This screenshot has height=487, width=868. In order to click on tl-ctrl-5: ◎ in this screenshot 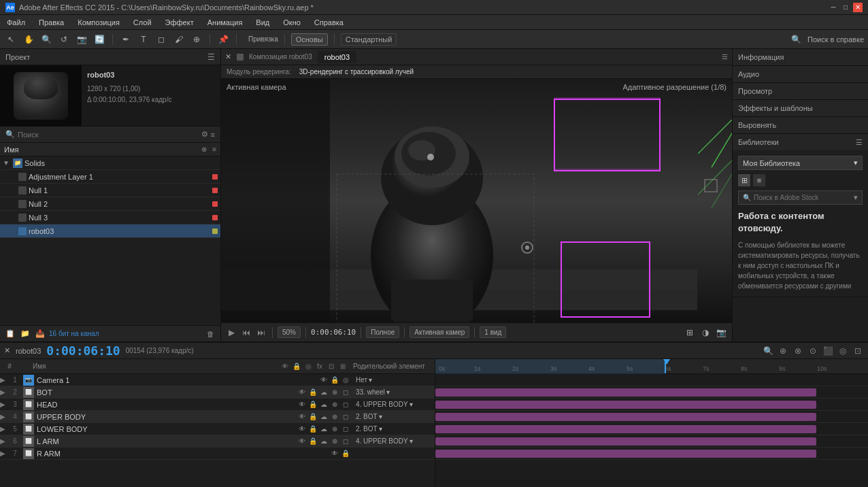, I will do `click(843, 351)`.